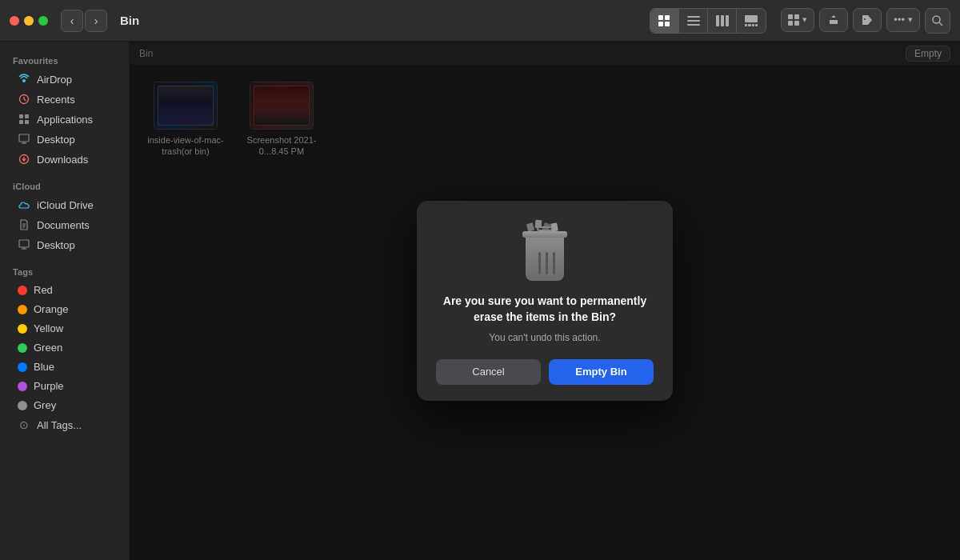 The image size is (960, 560). What do you see at coordinates (84, 21) in the screenshot?
I see `nav-buttons: ‹ ›` at bounding box center [84, 21].